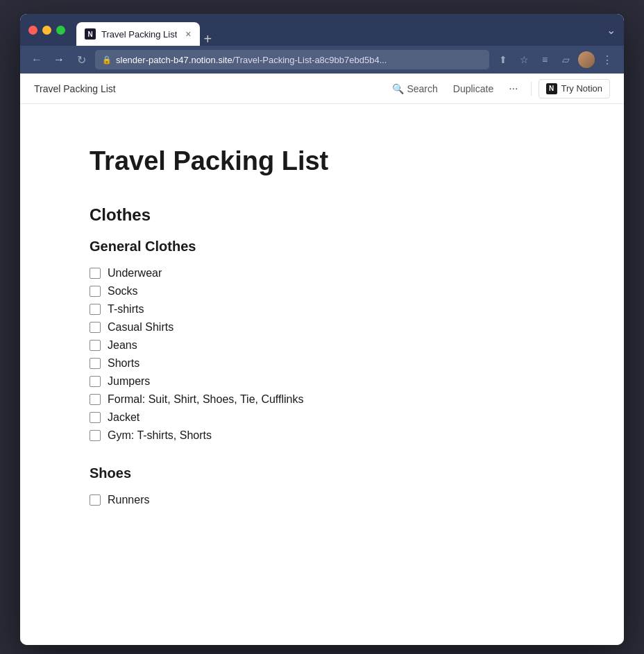 The width and height of the screenshot is (644, 654). I want to click on item-label: Jeans, so click(122, 345).